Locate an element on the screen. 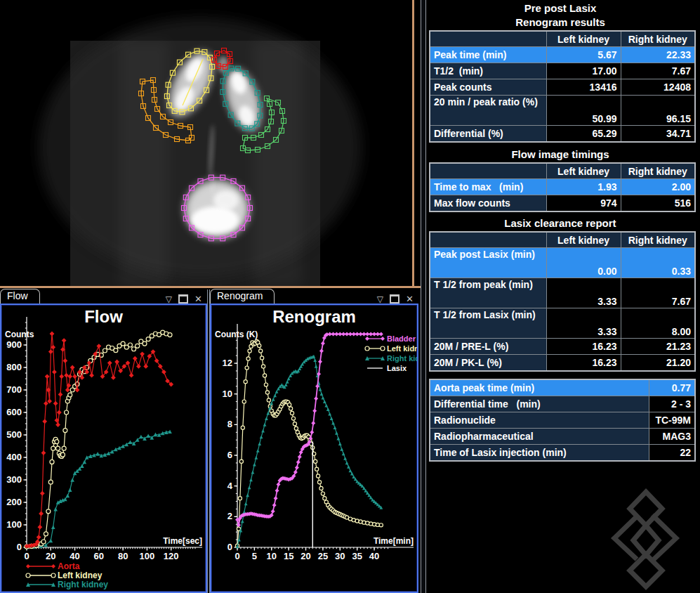  table-row-max-flow-counts: Max flow counts 974 516 is located at coordinates (562, 204).